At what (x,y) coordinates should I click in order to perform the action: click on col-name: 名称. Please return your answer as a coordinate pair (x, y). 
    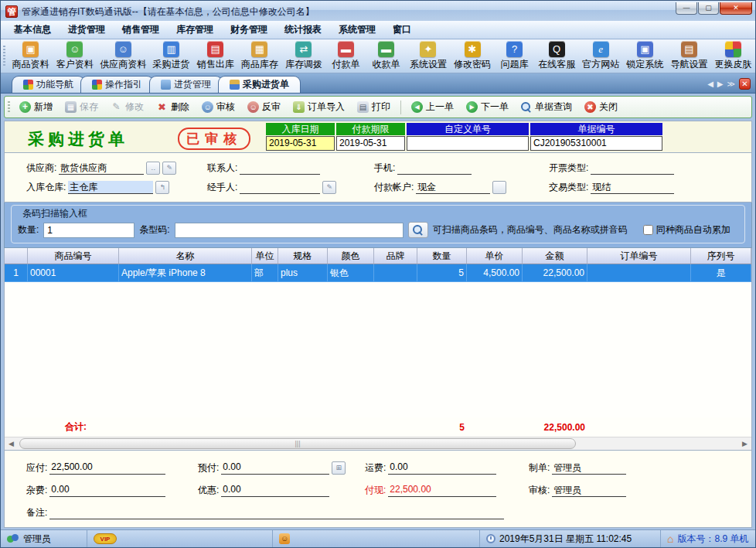
    Looking at the image, I should click on (186, 257).